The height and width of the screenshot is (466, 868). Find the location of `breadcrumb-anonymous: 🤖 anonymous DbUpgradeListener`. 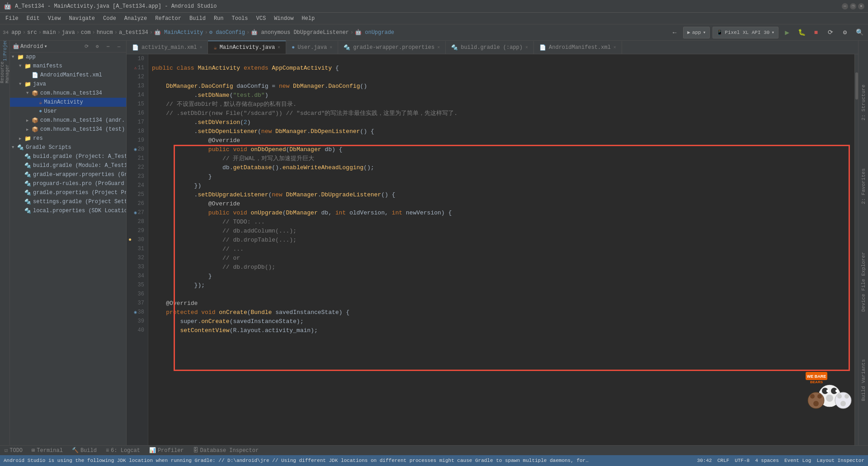

breadcrumb-anonymous: 🤖 anonymous DbUpgradeListener is located at coordinates (300, 33).